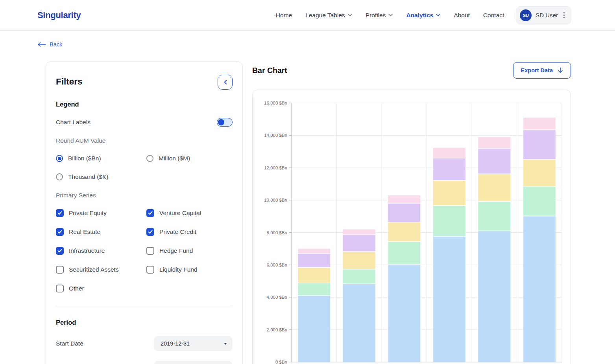 This screenshot has height=364, width=615. Describe the element at coordinates (539, 201) in the screenshot. I see `bar-segment-venture-capital-2024` at that location.